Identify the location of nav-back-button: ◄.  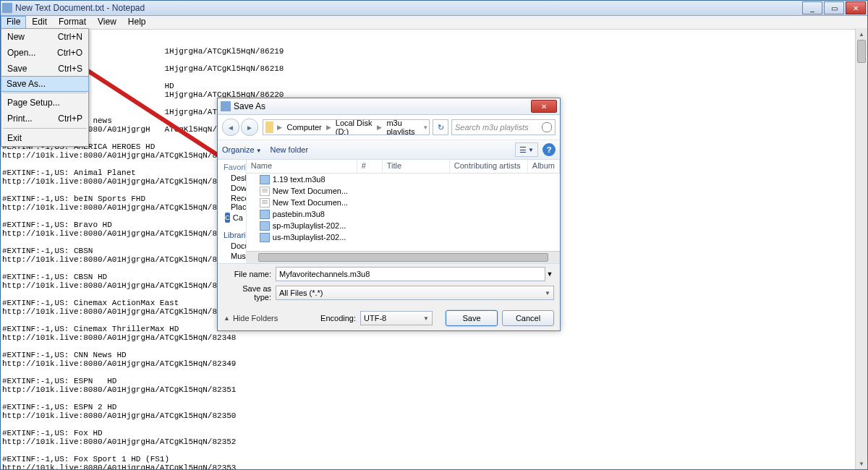
(231, 127).